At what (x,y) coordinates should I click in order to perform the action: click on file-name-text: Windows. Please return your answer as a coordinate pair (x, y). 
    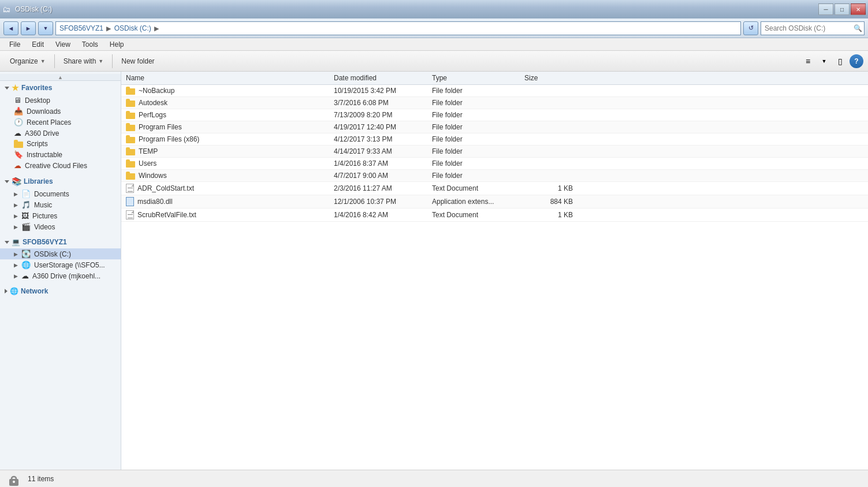
    Looking at the image, I should click on (152, 176).